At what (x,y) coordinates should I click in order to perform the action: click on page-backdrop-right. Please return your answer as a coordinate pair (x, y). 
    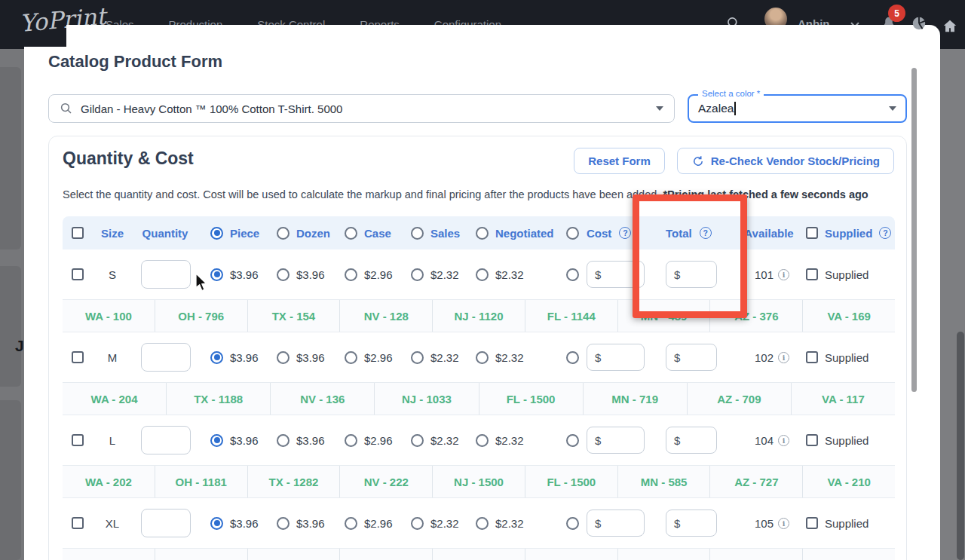
    Looking at the image, I should click on (953, 292).